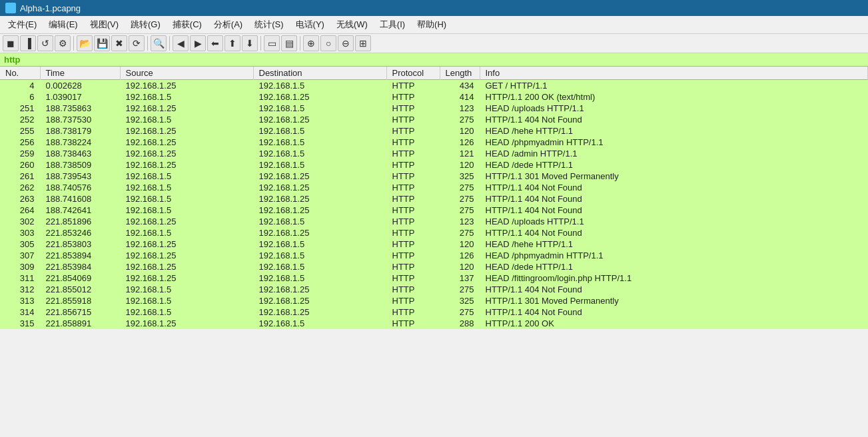 The width and height of the screenshot is (868, 437). I want to click on cell-no: 315, so click(20, 324).